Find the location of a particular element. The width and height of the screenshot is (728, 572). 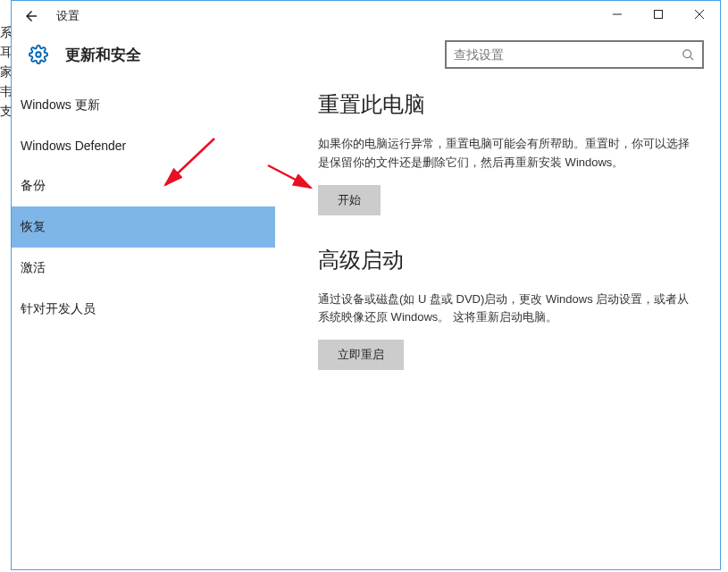

sidebar-item-label: Windows 更新 is located at coordinates (61, 105).